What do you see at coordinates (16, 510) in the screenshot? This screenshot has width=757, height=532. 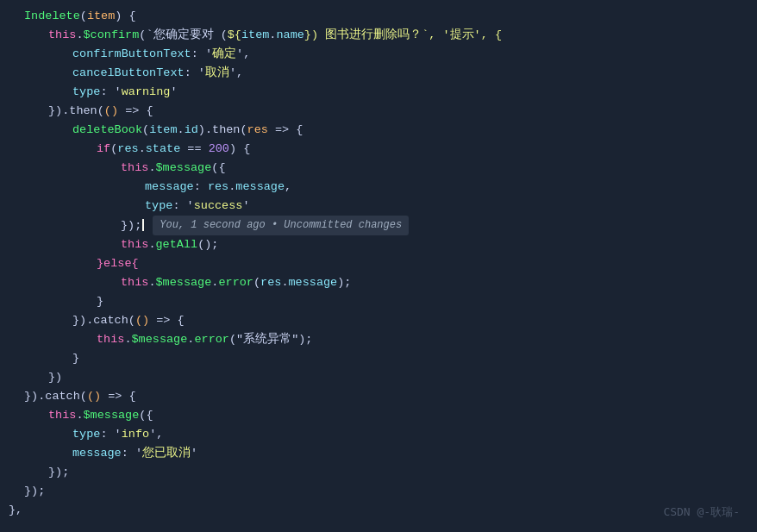 I see `line-content: },` at bounding box center [16, 510].